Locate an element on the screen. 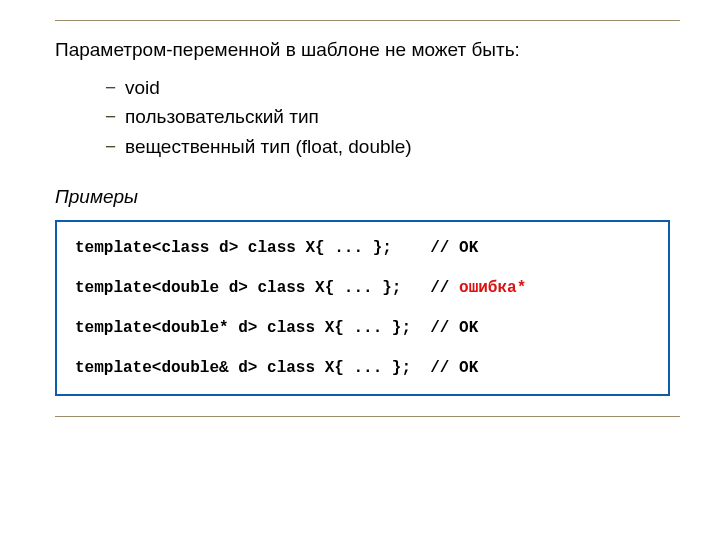  code-line: template<double& d> class X{ ... }; // O… is located at coordinates (276, 368).